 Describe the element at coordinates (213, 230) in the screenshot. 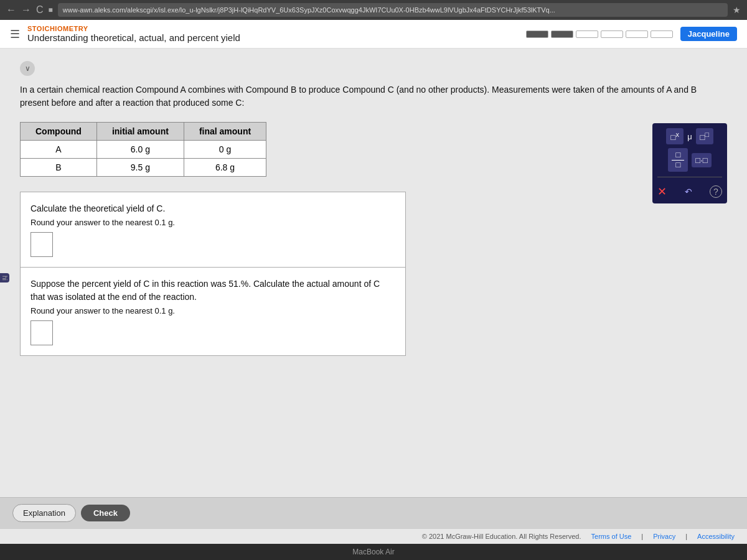

I see `question-1-section: Calculate the theoretical yield of C. Ro…` at that location.